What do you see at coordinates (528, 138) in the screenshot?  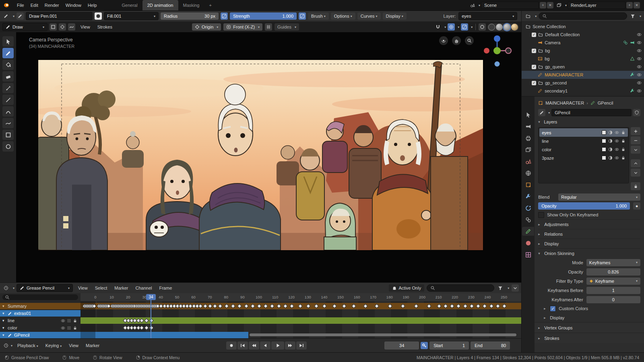 I see `properties-tab-output` at bounding box center [528, 138].